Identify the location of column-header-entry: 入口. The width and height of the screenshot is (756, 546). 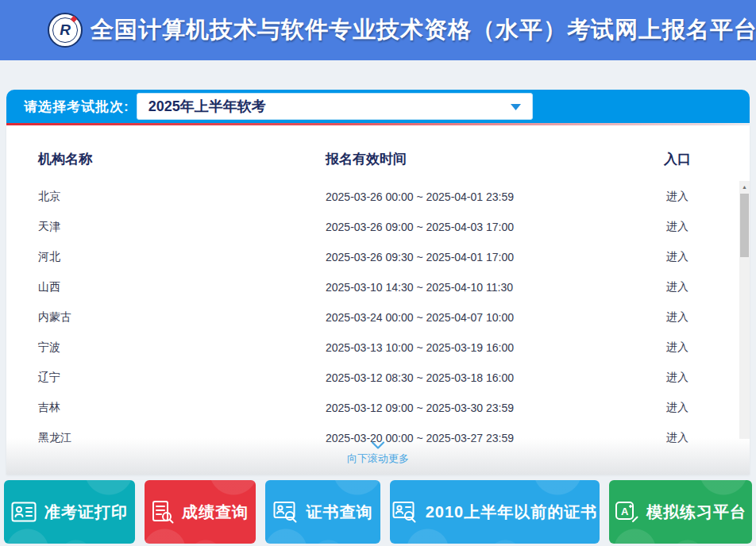
(677, 159).